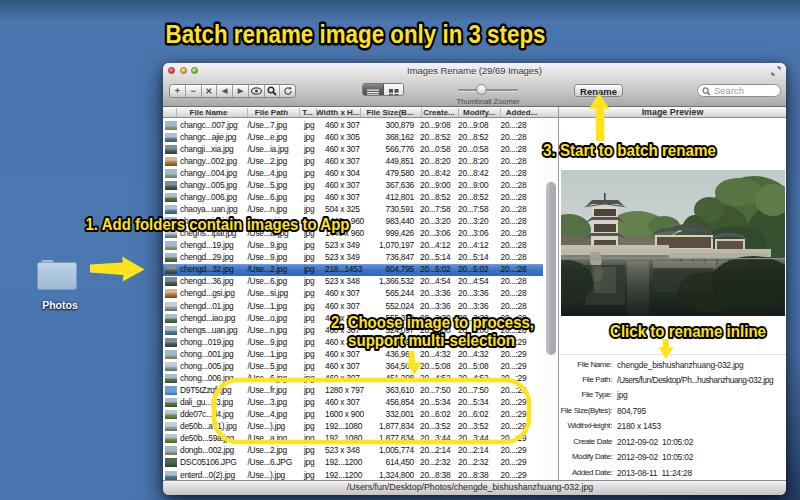 Image resolution: width=800 pixels, height=500 pixels. Describe the element at coordinates (356, 34) in the screenshot. I see `svg-text:Batch rename image only in 3 s: Batch rename image only in 3 steps` at that location.